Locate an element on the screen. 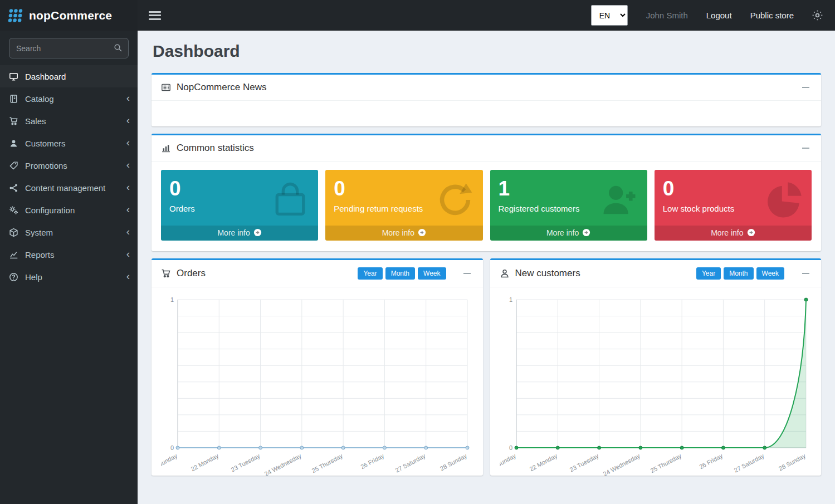  sidebar-item-label: Reports is located at coordinates (40, 255).